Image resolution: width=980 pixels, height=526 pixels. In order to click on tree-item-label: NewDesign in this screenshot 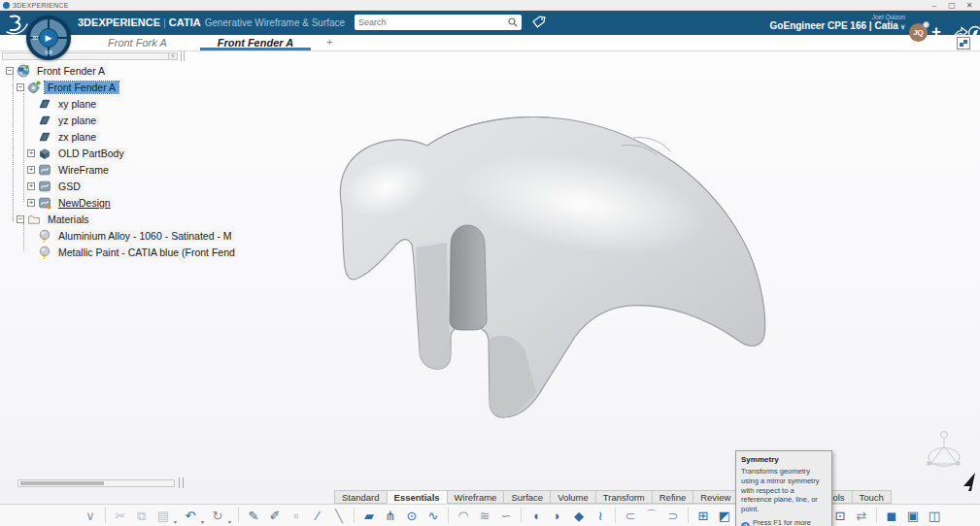, I will do `click(84, 203)`.